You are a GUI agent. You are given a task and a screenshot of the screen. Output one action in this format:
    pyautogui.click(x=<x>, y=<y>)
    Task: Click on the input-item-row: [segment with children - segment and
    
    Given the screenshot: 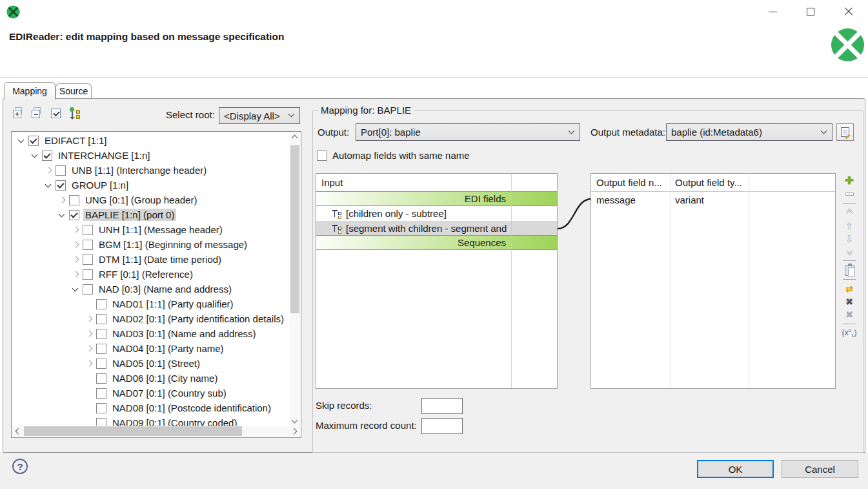 What is the action you would take?
    pyautogui.click(x=436, y=229)
    